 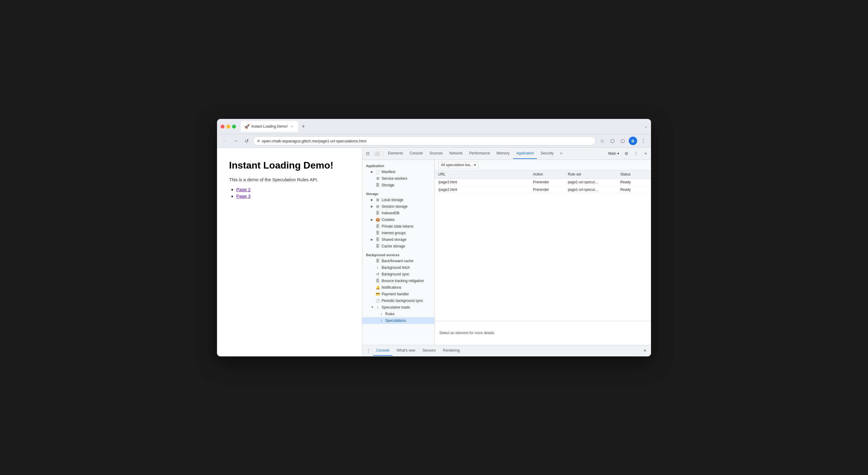 I want to click on devtools-more-icon: ⋮, so click(x=636, y=154).